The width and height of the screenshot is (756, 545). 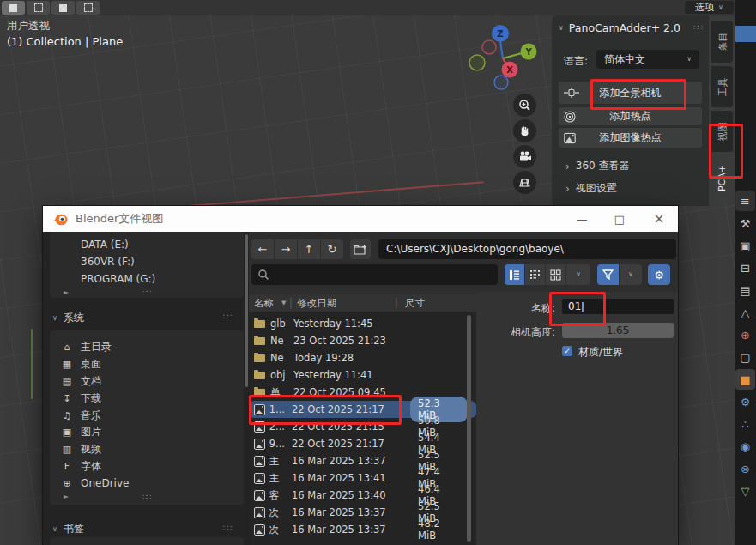 I want to click on properties-tab: ⊟, so click(x=745, y=268).